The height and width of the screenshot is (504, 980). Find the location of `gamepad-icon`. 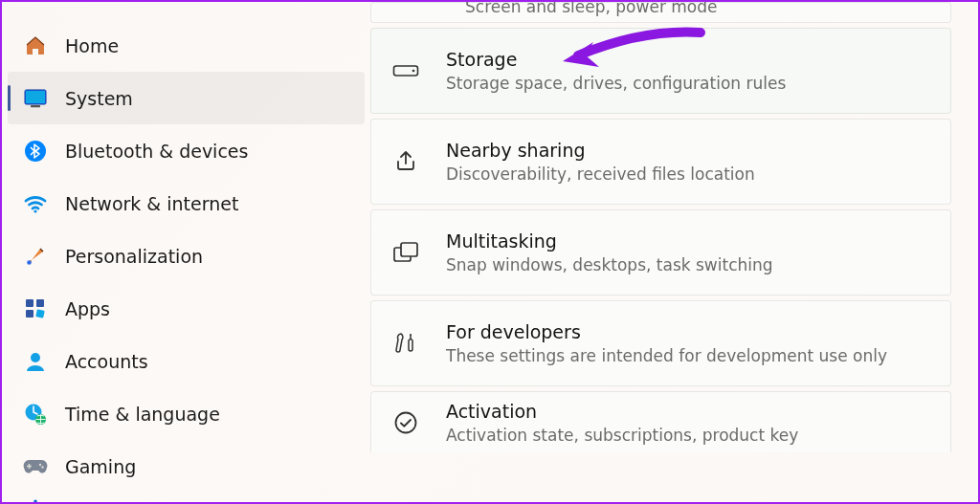

gamepad-icon is located at coordinates (35, 467).